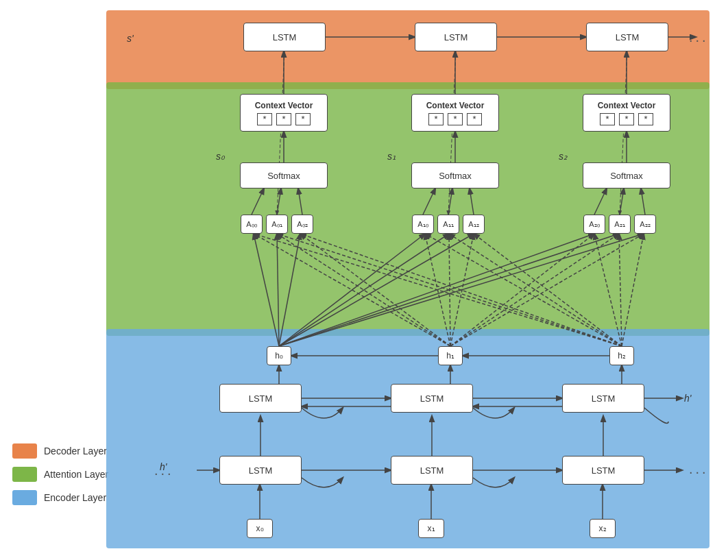  Describe the element at coordinates (165, 470) in the screenshot. I see `encoder-bot-left-dots: ...` at that location.